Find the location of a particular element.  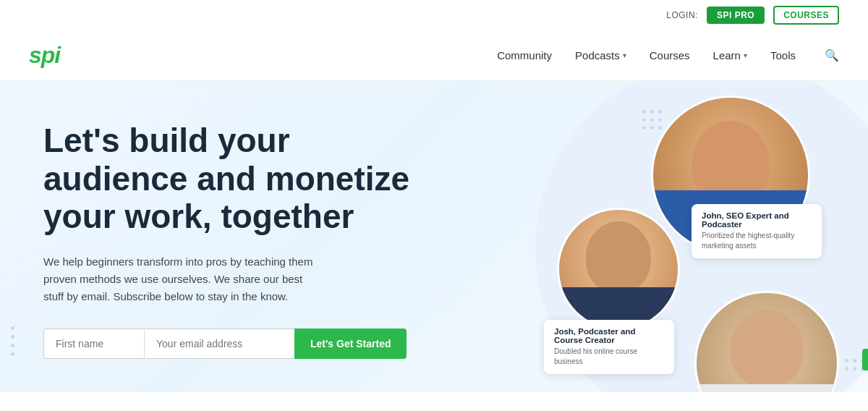

green-accent is located at coordinates (865, 360).